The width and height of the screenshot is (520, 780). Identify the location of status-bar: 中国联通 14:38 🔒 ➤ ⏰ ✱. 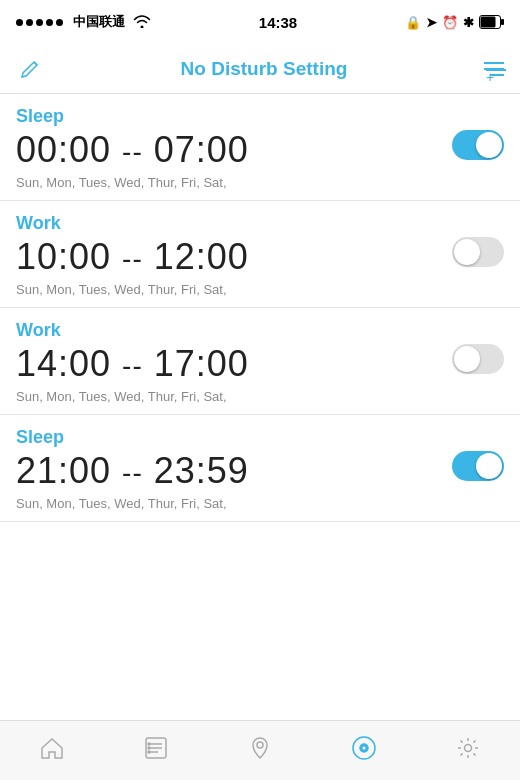
(260, 22).